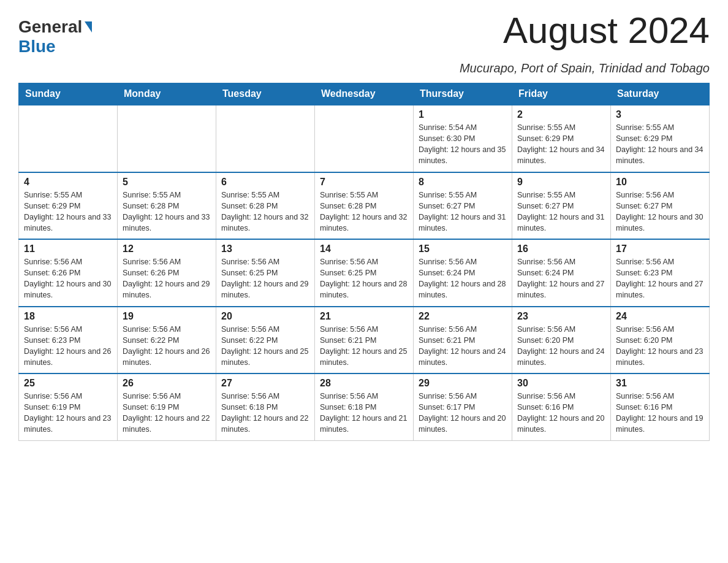 The width and height of the screenshot is (728, 563). What do you see at coordinates (463, 340) in the screenshot?
I see `calendar-day-22: 22Sunrise: 5:56 AM Sunset: 6:21 PM Dayli…` at bounding box center [463, 340].